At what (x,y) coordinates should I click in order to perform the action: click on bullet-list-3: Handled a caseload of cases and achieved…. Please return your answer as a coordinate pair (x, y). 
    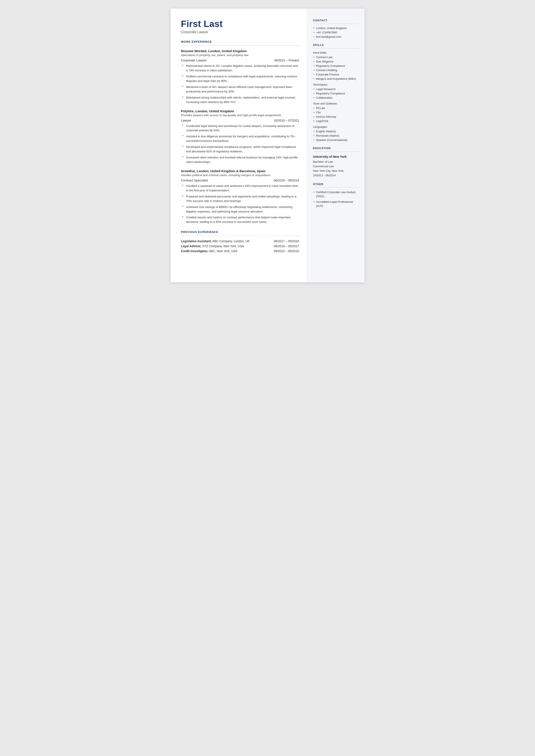
    Looking at the image, I should click on (240, 204).